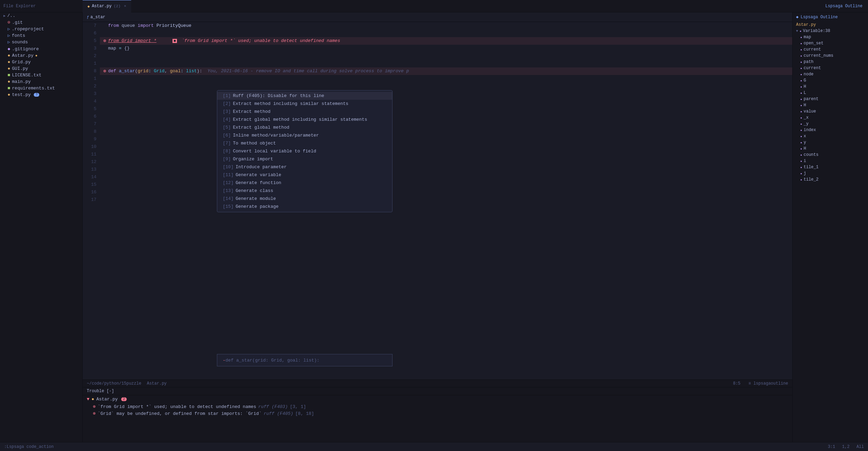  I want to click on outline-item-_y: ⬥ _y, so click(830, 124).